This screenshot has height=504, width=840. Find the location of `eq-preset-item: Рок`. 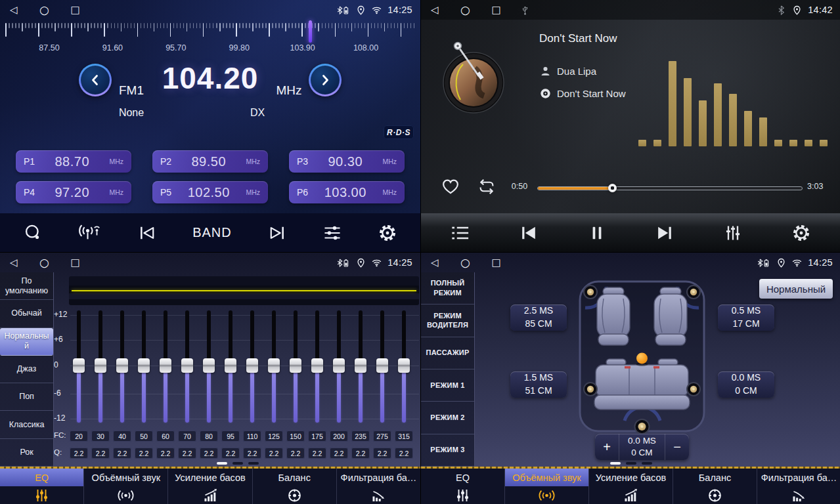

eq-preset-item: Рок is located at coordinates (26, 453).